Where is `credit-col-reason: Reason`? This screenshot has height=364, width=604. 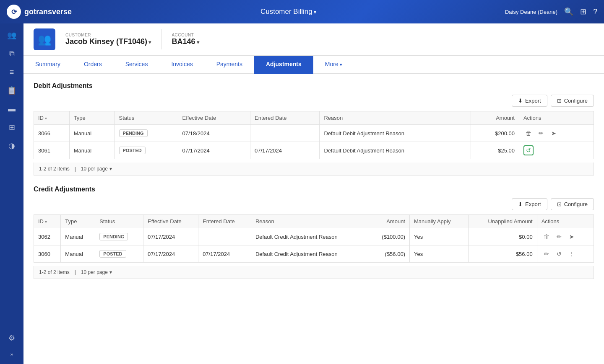
credit-col-reason: Reason is located at coordinates (310, 222).